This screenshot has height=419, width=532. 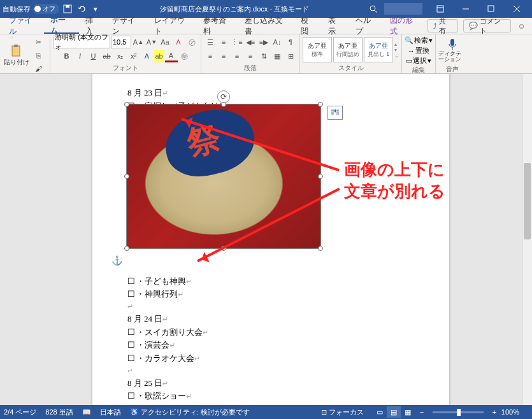 I want to click on bullets-icon: ☰, so click(x=210, y=42).